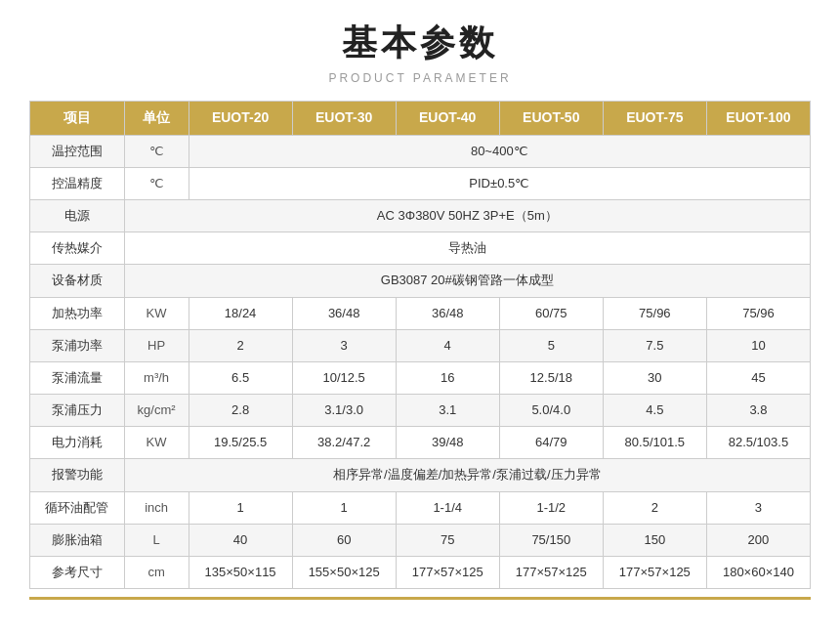  I want to click on cell-euot30: 36/48, so click(344, 313).